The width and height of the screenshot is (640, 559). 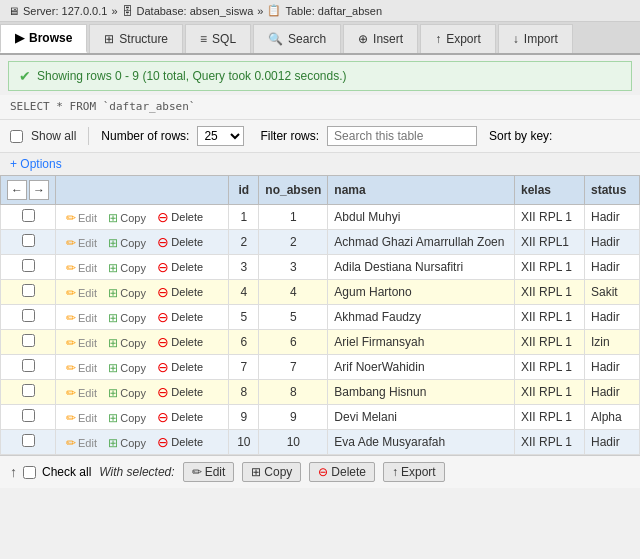 What do you see at coordinates (127, 243) in the screenshot?
I see `copy-button-2: ⊞ Copy` at bounding box center [127, 243].